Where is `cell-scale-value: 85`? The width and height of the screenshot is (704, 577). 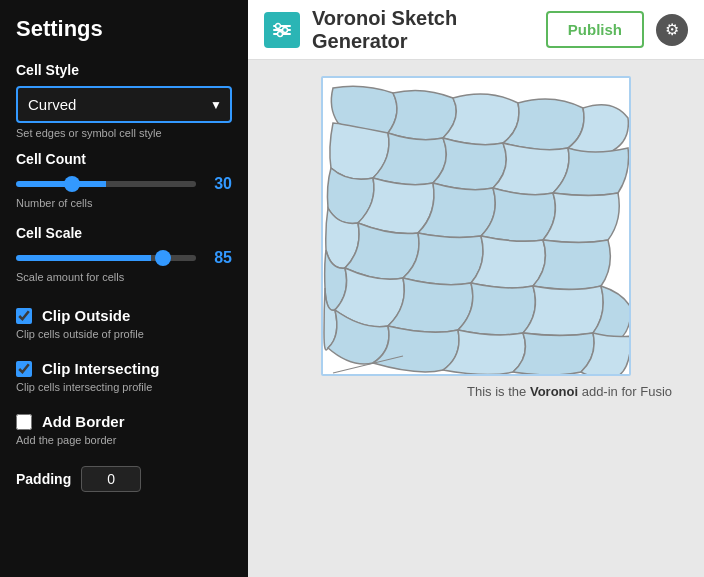 cell-scale-value: 85 is located at coordinates (218, 258).